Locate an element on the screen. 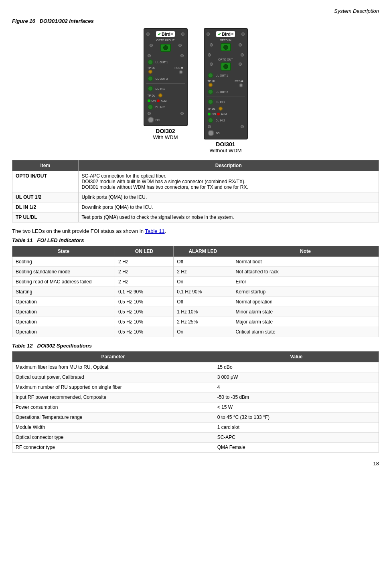  table12-row: RF connector typeQMA Female is located at coordinates (196, 447).